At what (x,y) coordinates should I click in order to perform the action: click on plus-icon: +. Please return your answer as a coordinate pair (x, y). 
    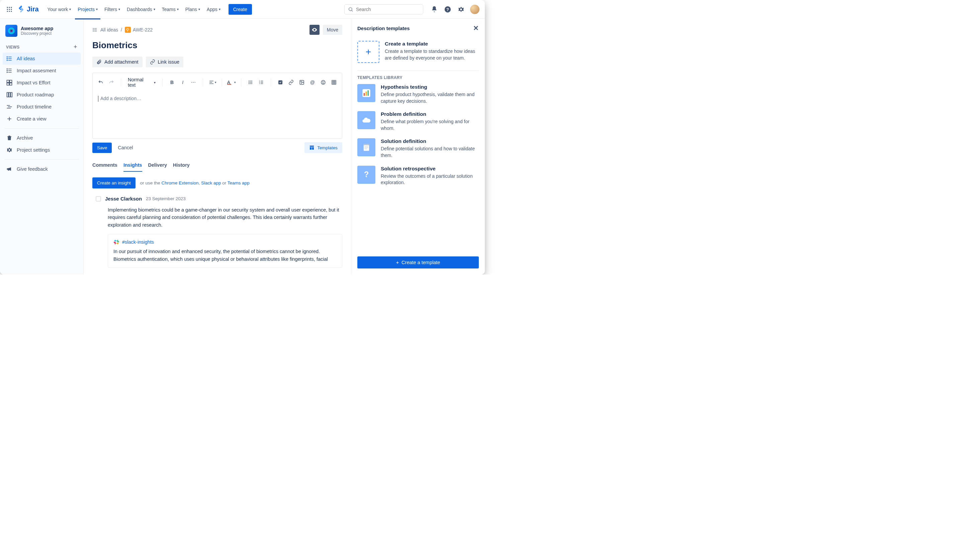
    Looking at the image, I should click on (397, 262).